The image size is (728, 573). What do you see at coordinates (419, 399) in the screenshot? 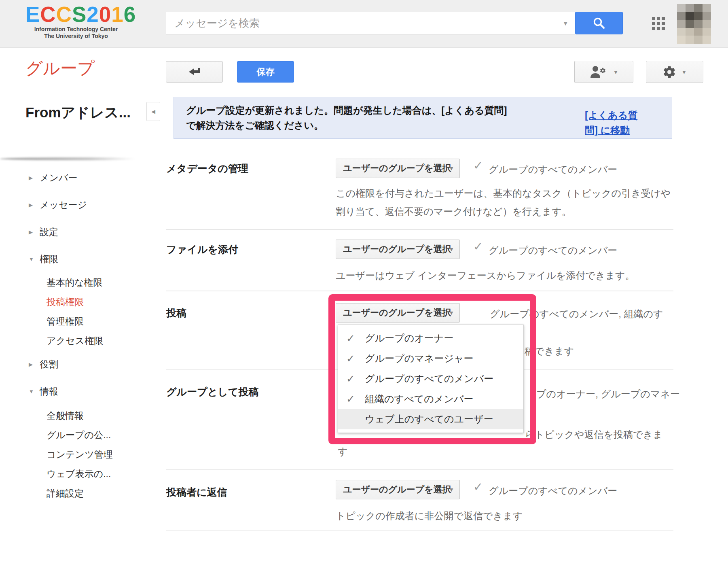
I see `dropdown-menu-item-label: 組織のすべてのメンバー` at bounding box center [419, 399].